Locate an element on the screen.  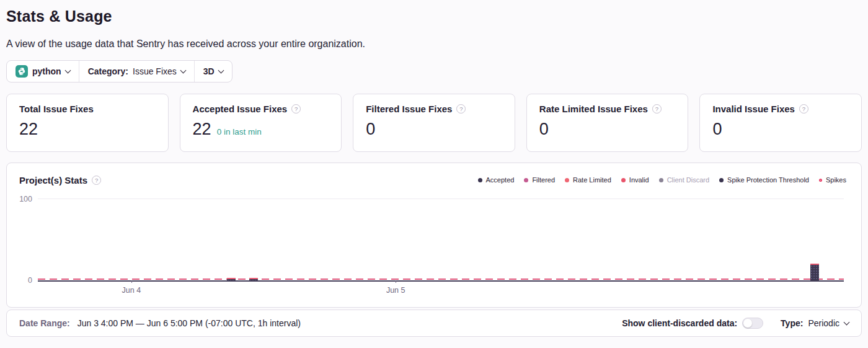
client-discard-toggle-label: Show client-discarded data: is located at coordinates (680, 323).